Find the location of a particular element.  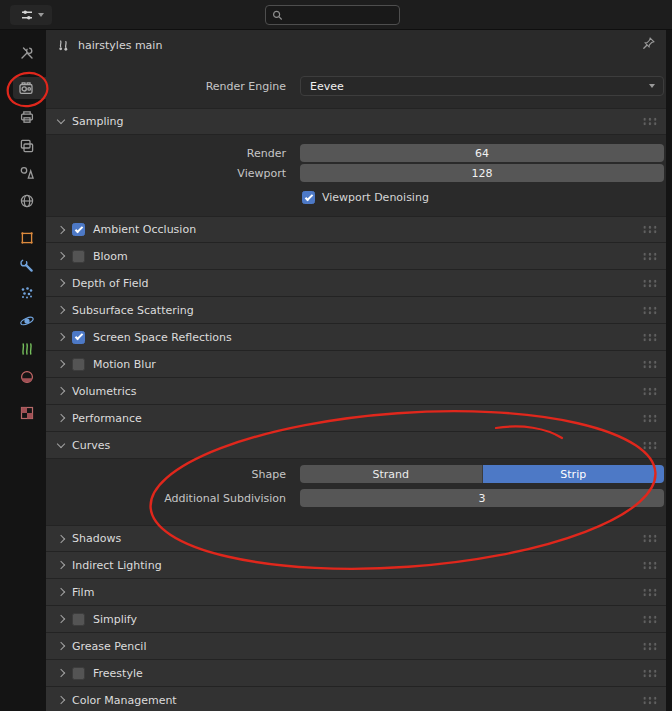

tab-particles is located at coordinates (27, 293).